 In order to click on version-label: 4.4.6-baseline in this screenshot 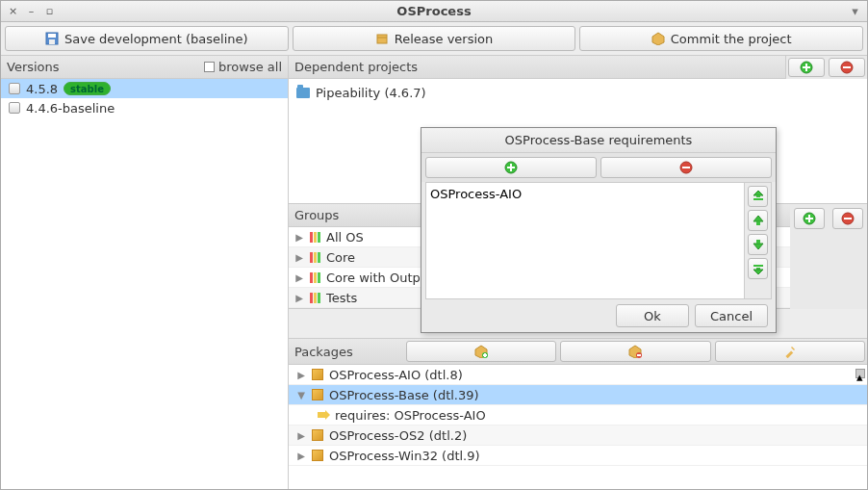, I will do `click(70, 108)`.